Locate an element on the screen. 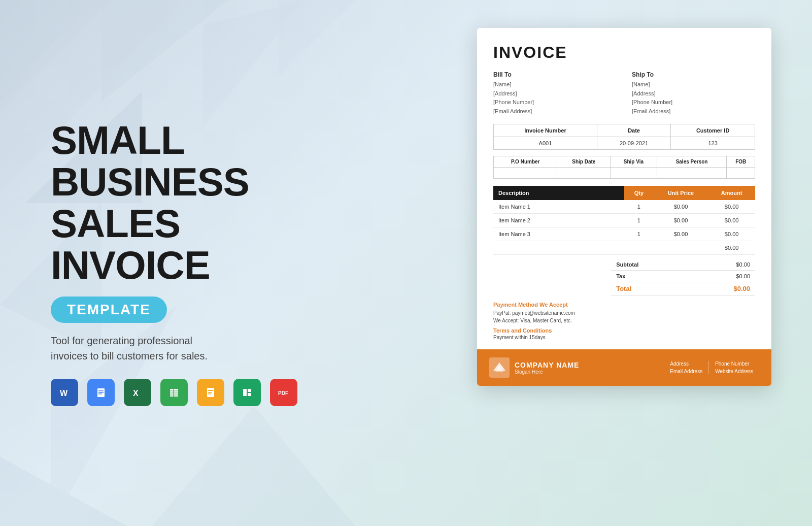  footer-info: Address Email Address Phone Number Websi… is located at coordinates (712, 368).